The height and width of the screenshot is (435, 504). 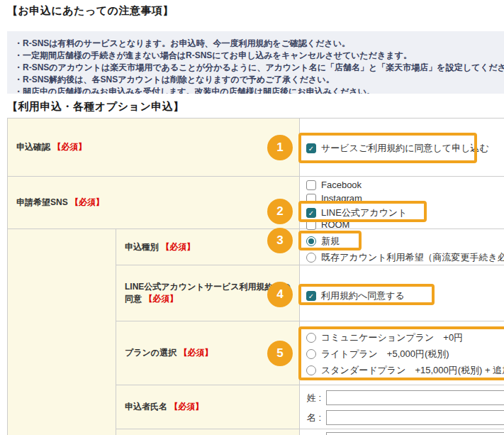 What do you see at coordinates (33, 147) in the screenshot?
I see `confirm-label: 申込確認` at bounding box center [33, 147].